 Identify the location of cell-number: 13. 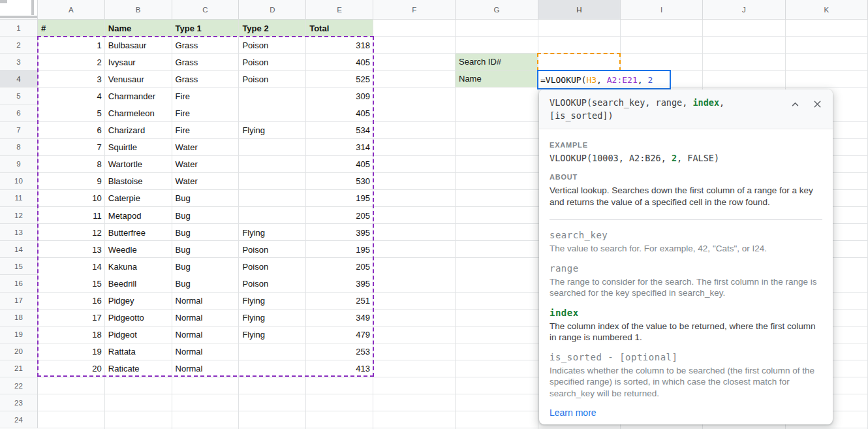
(72, 249).